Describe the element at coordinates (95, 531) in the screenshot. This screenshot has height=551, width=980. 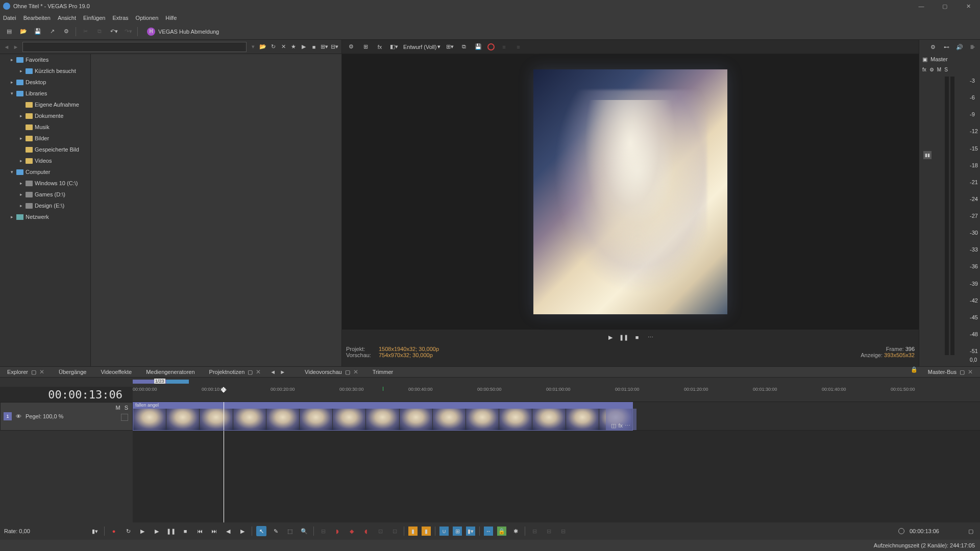
I see `scrub-handle-icon: ▮▾` at that location.